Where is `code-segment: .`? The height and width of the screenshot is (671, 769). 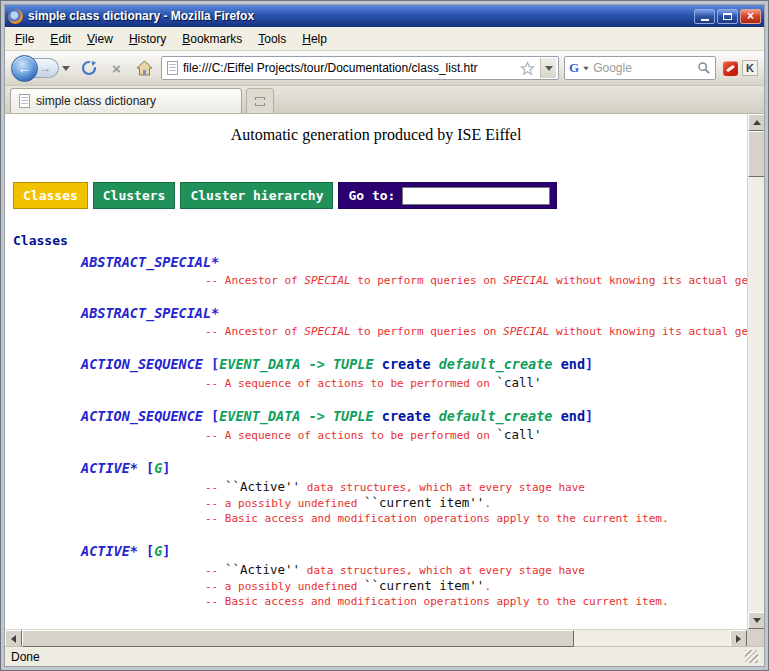 code-segment: . is located at coordinates (488, 586).